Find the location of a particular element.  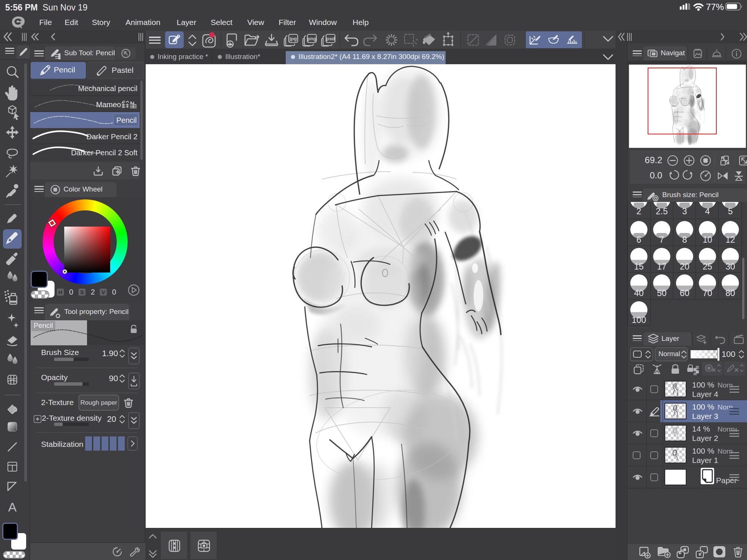

svg-text: jpg is located at coordinates (293, 39).